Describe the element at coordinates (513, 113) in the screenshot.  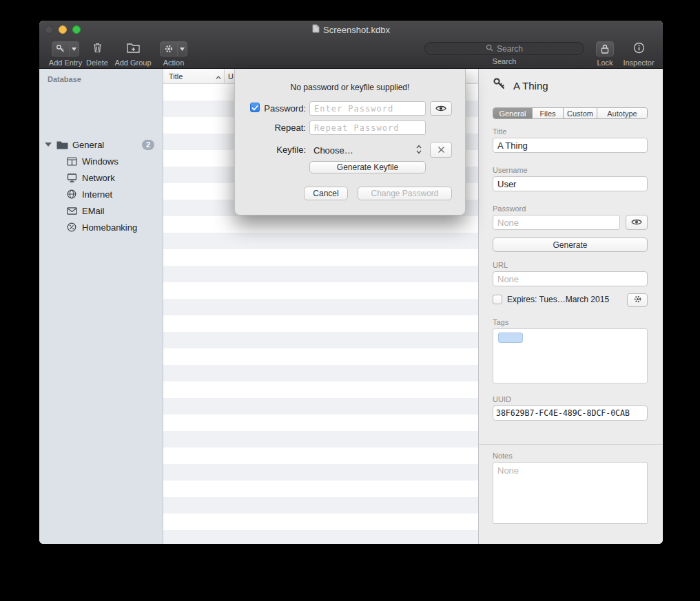
I see `tab-general: General` at that location.